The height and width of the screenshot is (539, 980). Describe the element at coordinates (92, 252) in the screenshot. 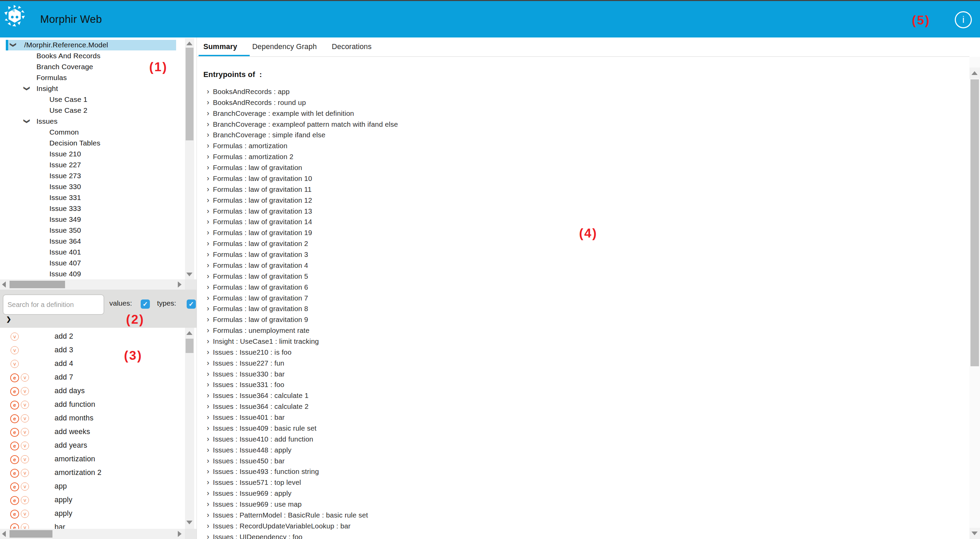

I see `tree-item: Issue 401` at that location.